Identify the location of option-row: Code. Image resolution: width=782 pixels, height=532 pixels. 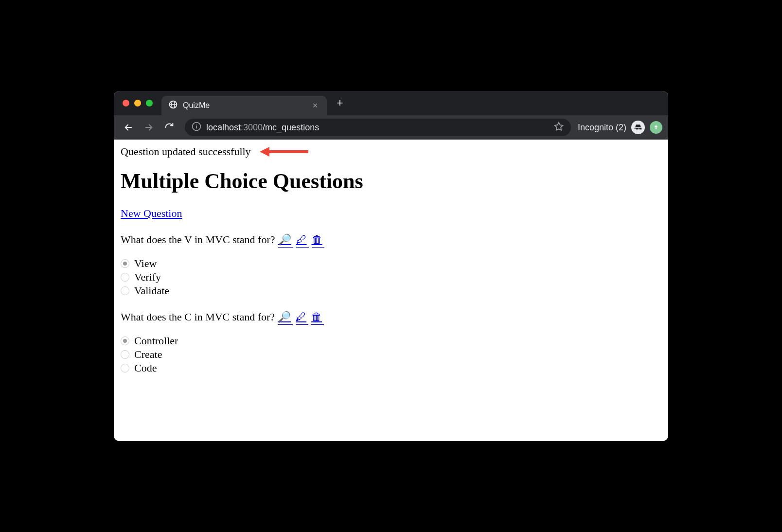
(391, 368).